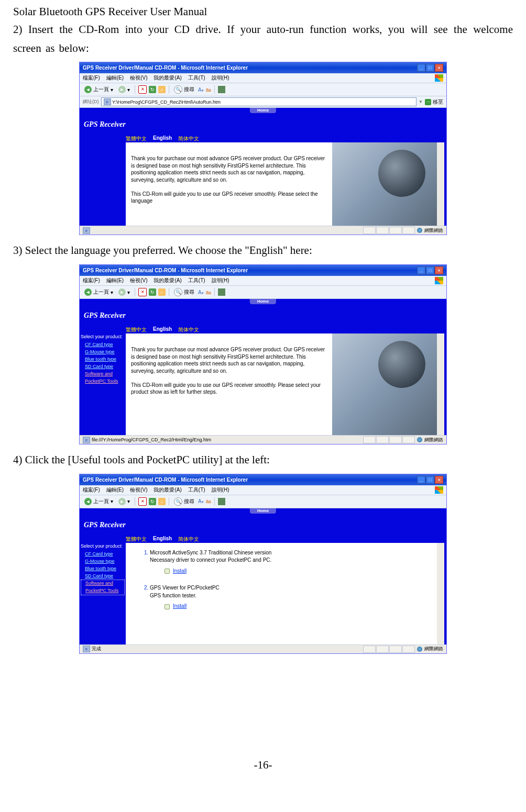  Describe the element at coordinates (434, 102) in the screenshot. I see `go-button: →移至` at that location.